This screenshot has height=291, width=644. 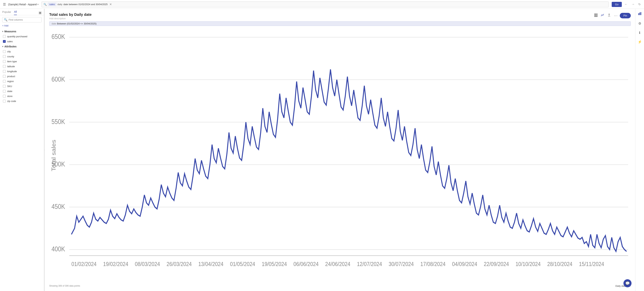 I want to click on measures-chevron-icon: ▾, so click(x=3, y=32).